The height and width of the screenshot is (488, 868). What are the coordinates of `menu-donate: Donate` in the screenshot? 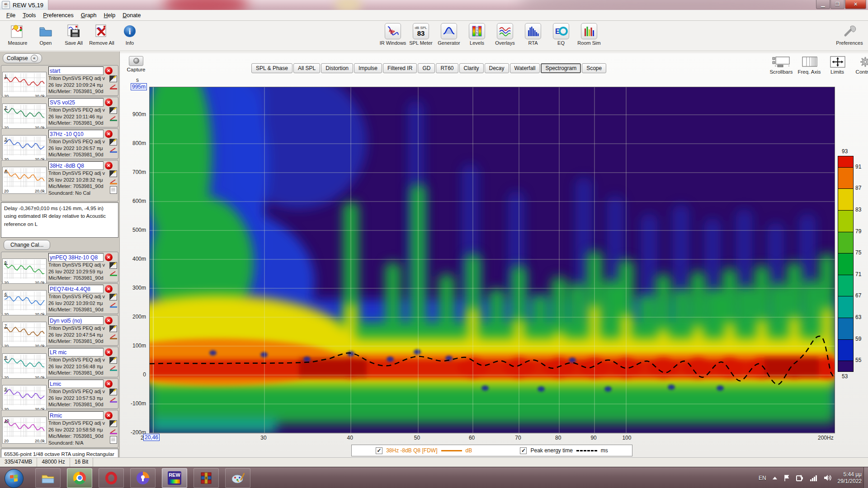 It's located at (132, 15).